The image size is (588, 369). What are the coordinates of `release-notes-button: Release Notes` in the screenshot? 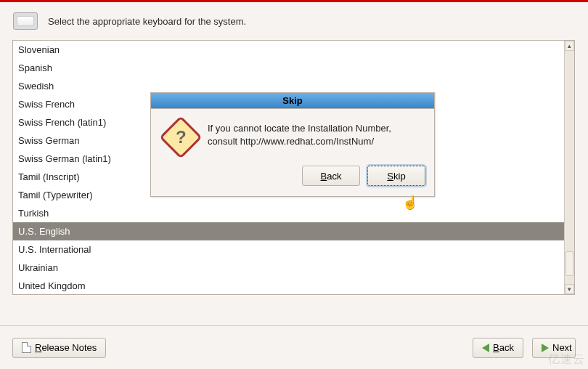 It's located at (60, 348).